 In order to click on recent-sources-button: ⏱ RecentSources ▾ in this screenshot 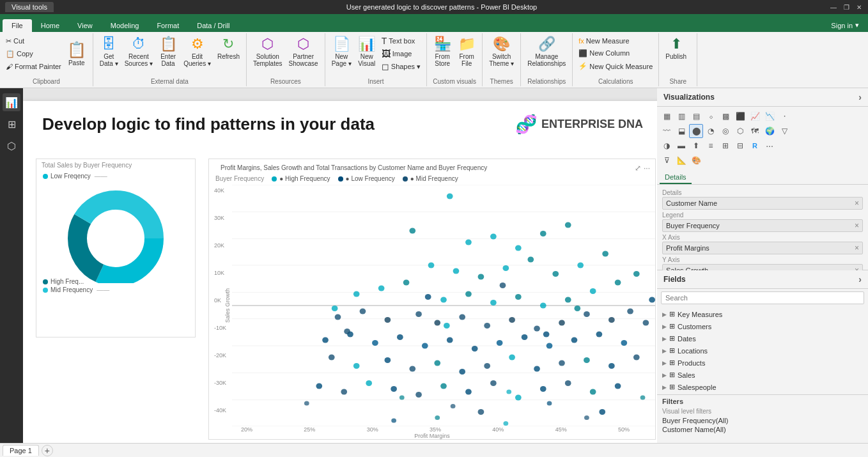, I will do `click(139, 51)`.